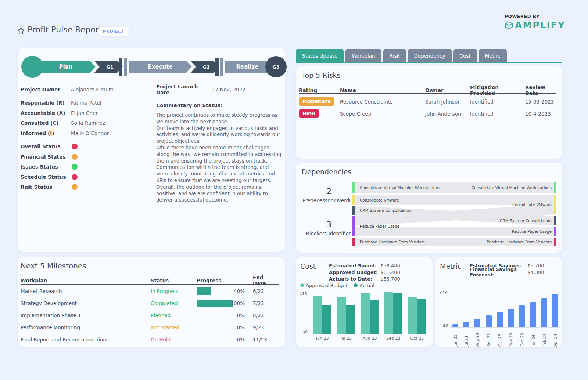 This screenshot has width=588, height=380. What do you see at coordinates (535, 17) in the screenshot?
I see `powered-by-label: POWERED BY` at bounding box center [535, 17].